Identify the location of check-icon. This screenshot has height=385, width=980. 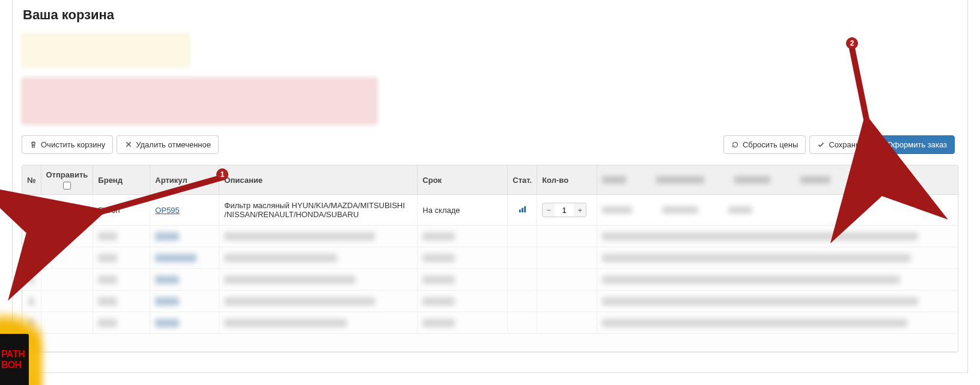
(821, 144).